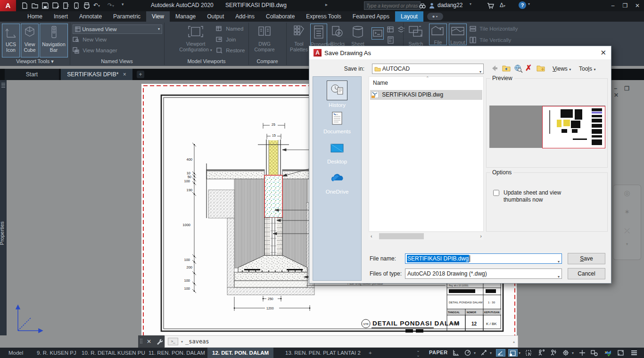 Image resolution: width=644 pixels, height=358 pixels. Describe the element at coordinates (57, 353) in the screenshot. I see `layout-tab-9: 9. R. KUSEN PJ` at that location.